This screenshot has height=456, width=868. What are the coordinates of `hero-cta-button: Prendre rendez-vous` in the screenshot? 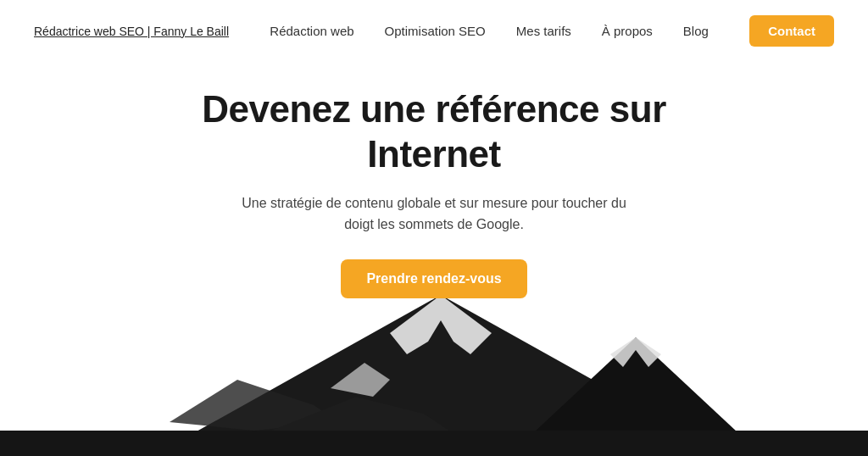 It's located at (434, 279).